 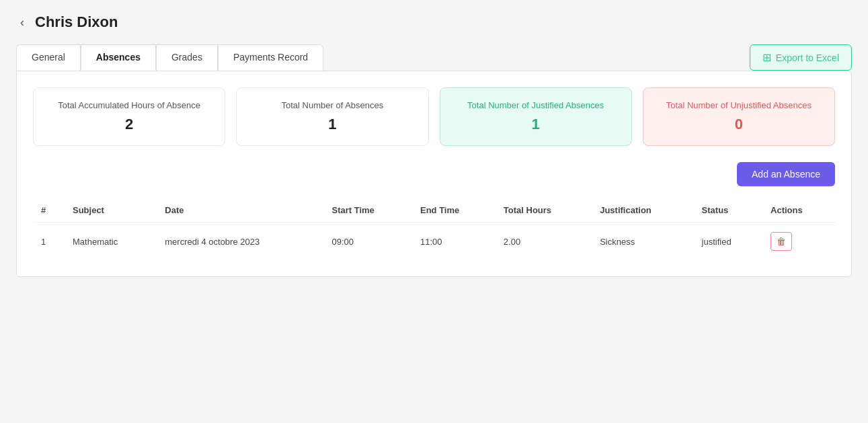 I want to click on add-absence-button: Add an Absence, so click(x=786, y=174).